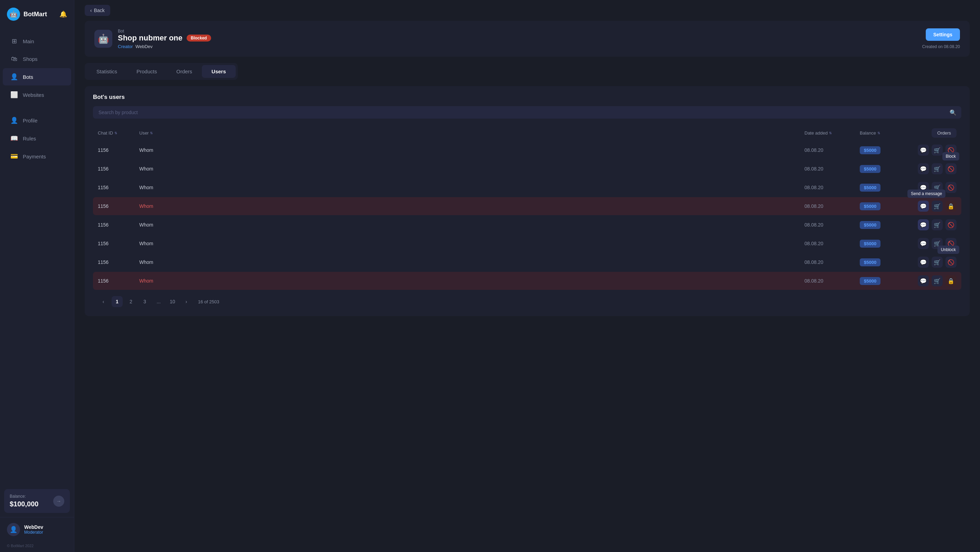  I want to click on page-info: 16 of 2503, so click(208, 302).